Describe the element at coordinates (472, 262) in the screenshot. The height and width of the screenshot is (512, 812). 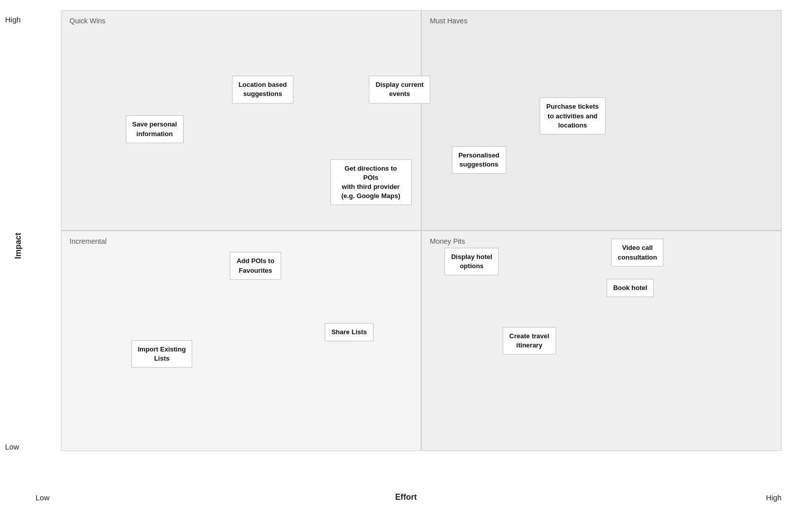
I see `feature-display-hotel-options: Display hotel options` at that location.